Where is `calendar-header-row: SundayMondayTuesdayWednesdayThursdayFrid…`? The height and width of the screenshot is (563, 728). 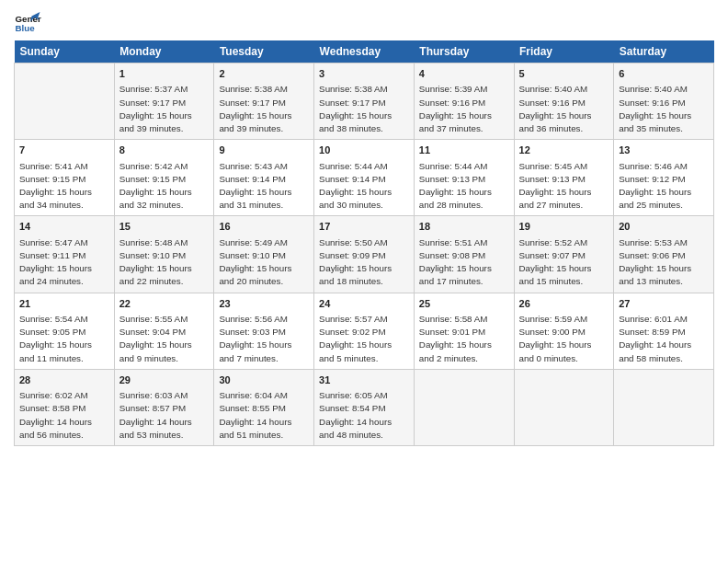
calendar-header-row: SundayMondayTuesdayWednesdayThursdayFrid… is located at coordinates (364, 52).